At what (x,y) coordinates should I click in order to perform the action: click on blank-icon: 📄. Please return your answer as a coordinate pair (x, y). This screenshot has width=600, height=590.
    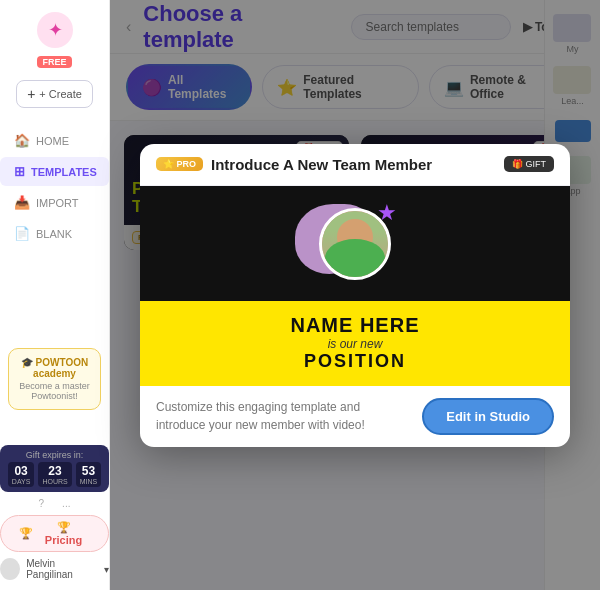
    Looking at the image, I should click on (22, 234).